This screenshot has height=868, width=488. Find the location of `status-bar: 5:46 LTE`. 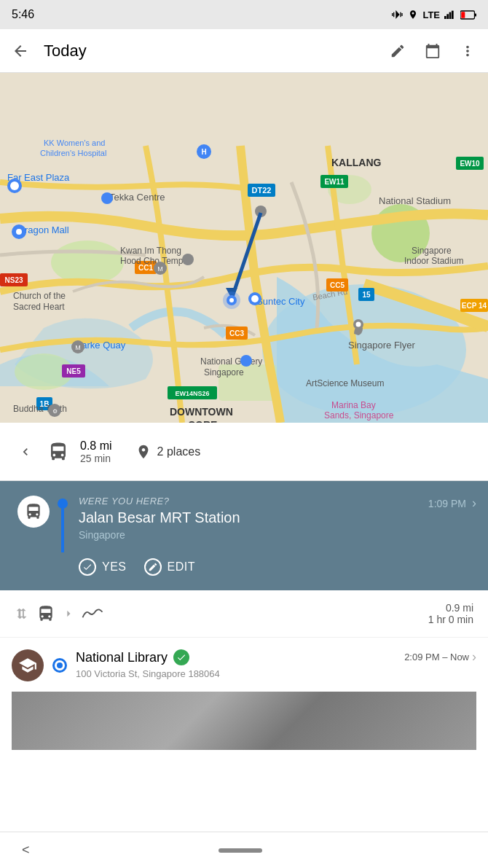

status-bar: 5:46 LTE is located at coordinates (244, 15).